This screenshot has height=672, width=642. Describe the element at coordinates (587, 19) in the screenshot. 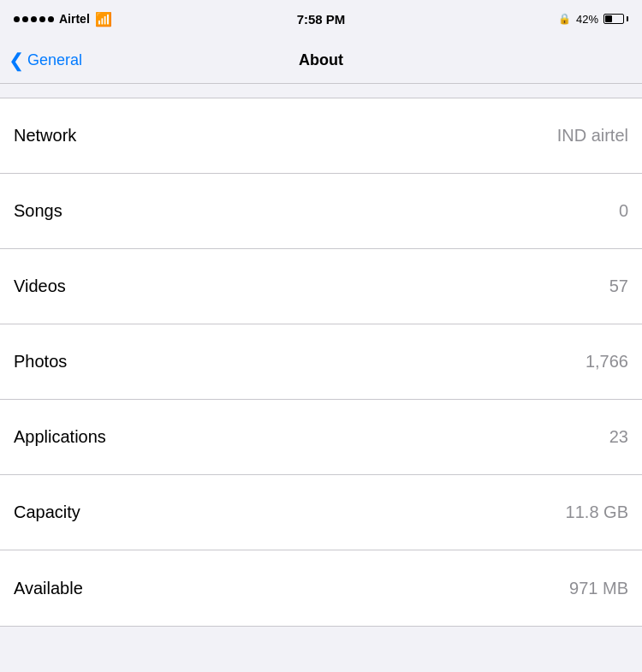

I see `battery-percent: 42%` at that location.